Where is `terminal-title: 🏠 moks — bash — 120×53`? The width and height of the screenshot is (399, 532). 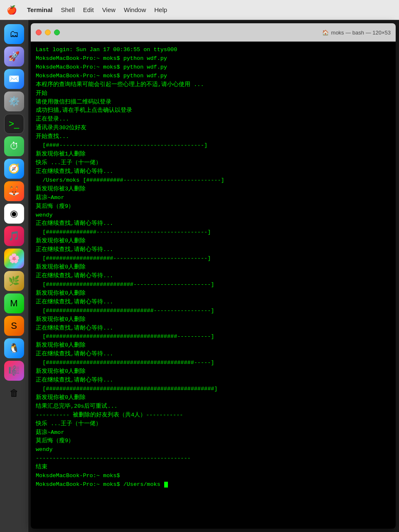
terminal-title: 🏠 moks — bash — 120×53 is located at coordinates (357, 32).